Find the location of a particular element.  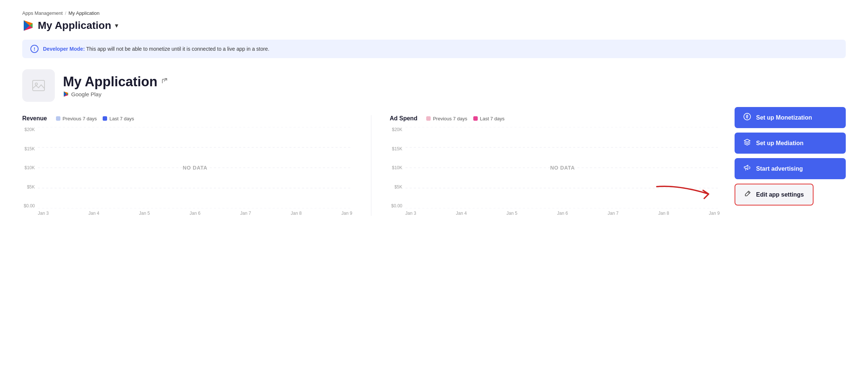

adspend-prev-dot is located at coordinates (428, 118).